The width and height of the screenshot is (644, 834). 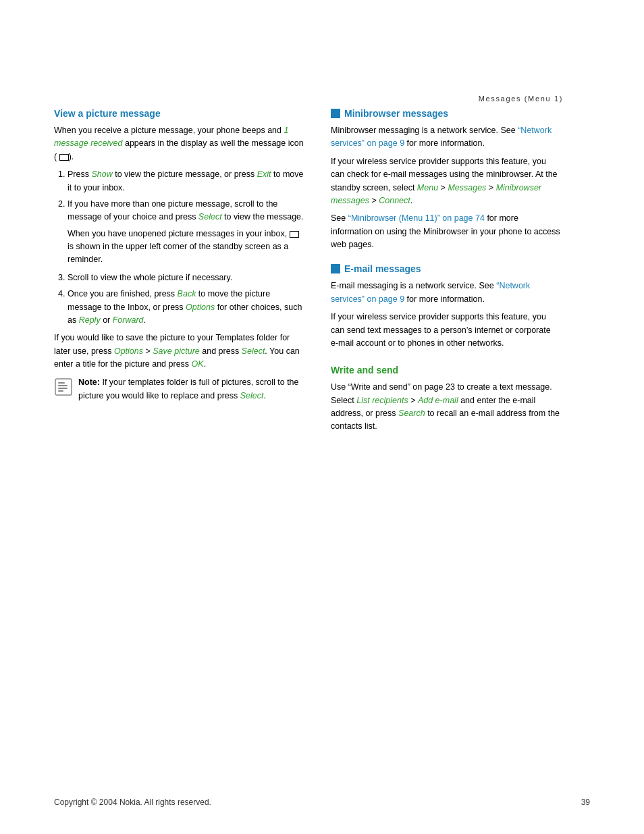 I want to click on copyright-text: Copyright © 2004 Nokia. All rights reser…, so click(x=132, y=802).